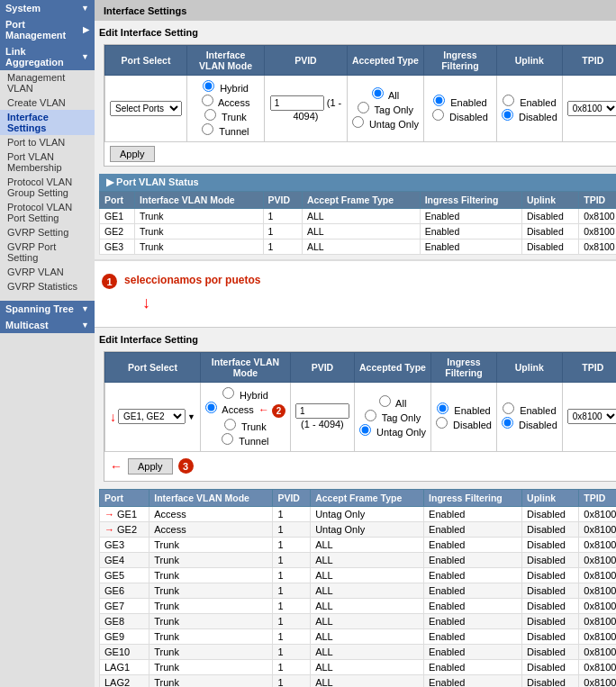 This screenshot has height=687, width=616. What do you see at coordinates (441, 423) in the screenshot?
I see `bot-ingress-disabled-radio` at bounding box center [441, 423].